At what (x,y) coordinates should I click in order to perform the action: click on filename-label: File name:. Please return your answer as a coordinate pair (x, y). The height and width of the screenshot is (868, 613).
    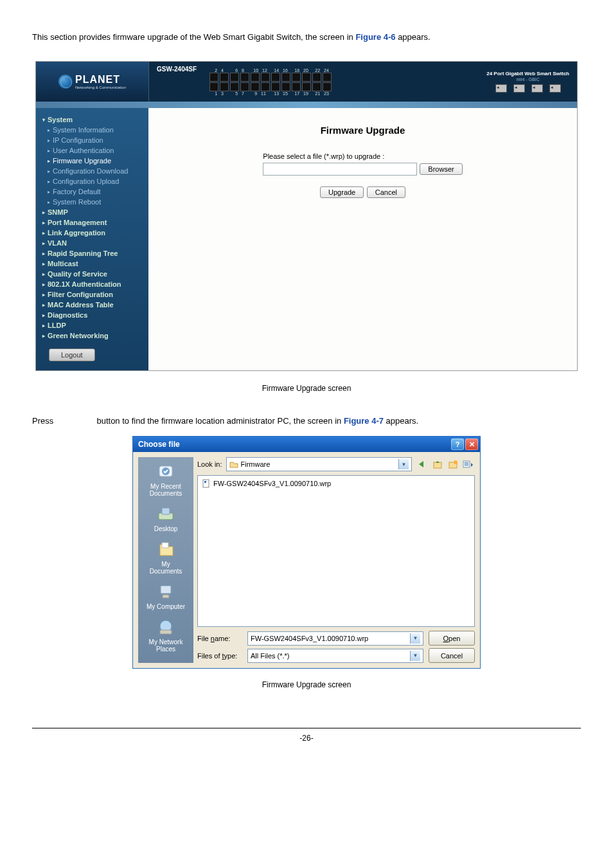
    Looking at the image, I should click on (220, 638).